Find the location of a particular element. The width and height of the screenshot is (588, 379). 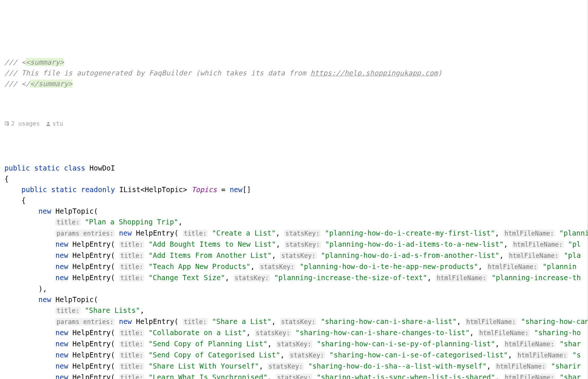

doc-comment-close: /// </</summary> is located at coordinates (39, 84).